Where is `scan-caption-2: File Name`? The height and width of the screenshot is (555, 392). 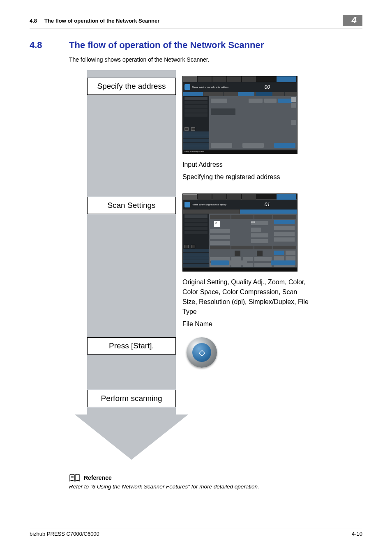
scan-caption-2: File Name is located at coordinates (246, 324).